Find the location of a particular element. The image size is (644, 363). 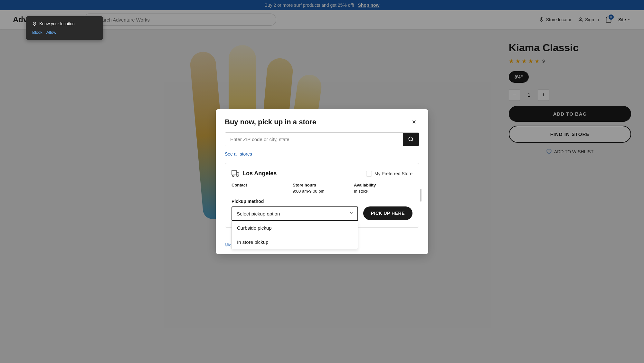

pickup-method-label: Pickup method is located at coordinates (322, 201).